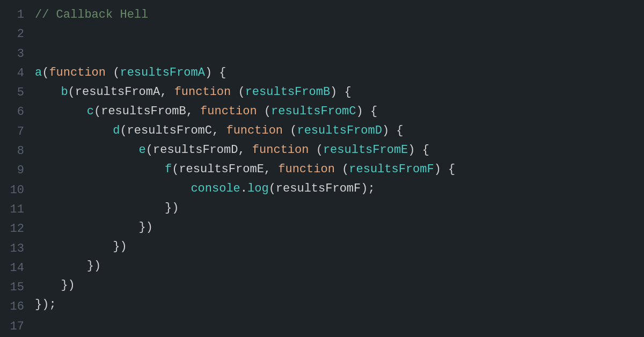  Describe the element at coordinates (20, 74) in the screenshot. I see `line-num-4: 4` at that location.